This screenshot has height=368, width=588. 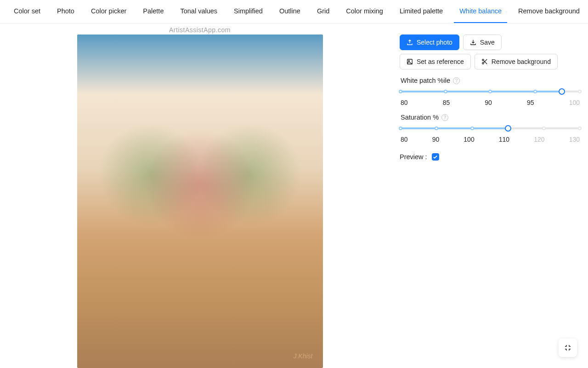 I want to click on mark-wp-4: 100, so click(x=574, y=103).